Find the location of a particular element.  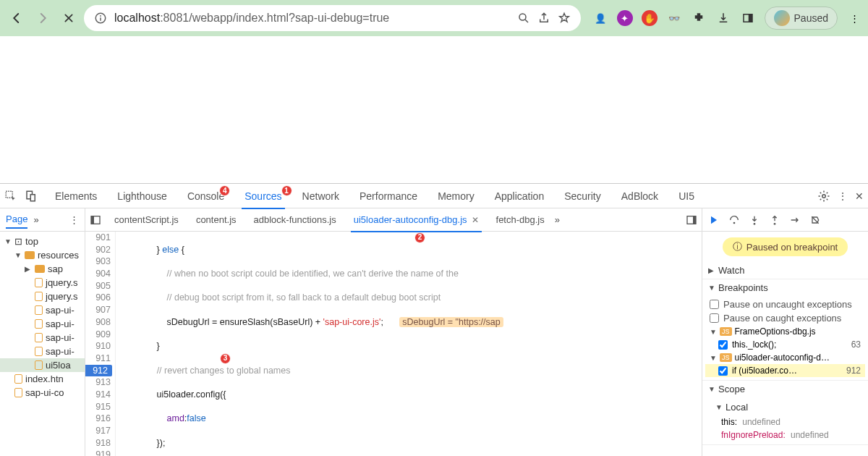

ext-icon-3: ✋ is located at coordinates (650, 18).